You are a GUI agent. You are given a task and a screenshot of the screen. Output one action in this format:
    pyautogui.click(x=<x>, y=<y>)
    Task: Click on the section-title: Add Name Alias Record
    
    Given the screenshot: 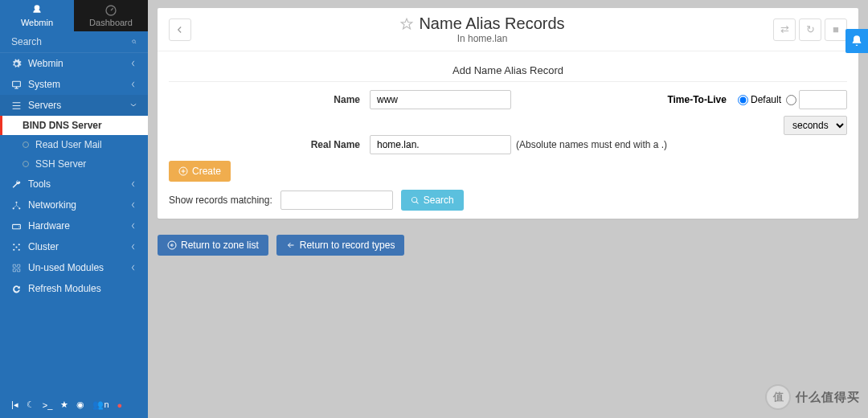 What is the action you would take?
    pyautogui.click(x=508, y=71)
    